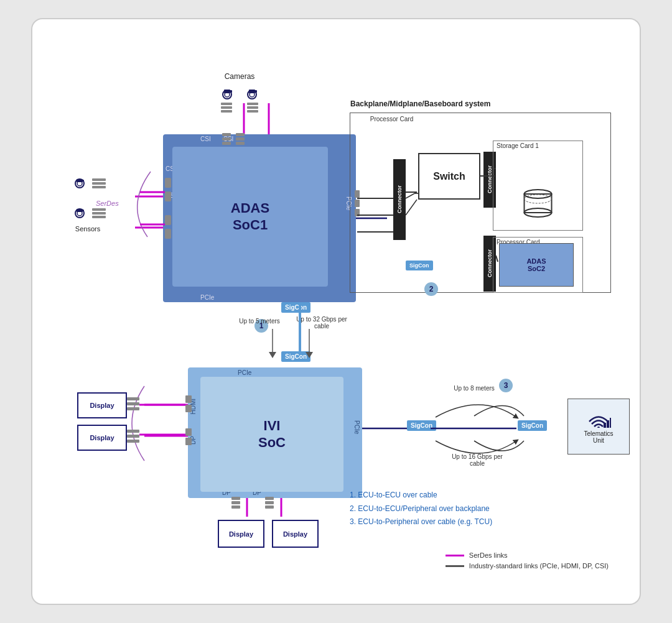  What do you see at coordinates (533, 425) in the screenshot?
I see `sigcon-telematics: SigCon` at bounding box center [533, 425].